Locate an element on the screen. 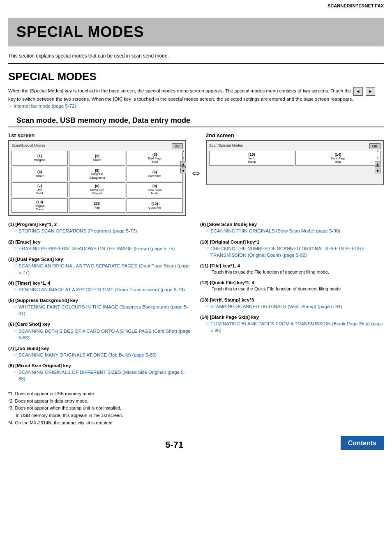 This screenshot has height=555, width=392. footnote-1: *1 Does not appear in USB memory mode. is located at coordinates (196, 394).